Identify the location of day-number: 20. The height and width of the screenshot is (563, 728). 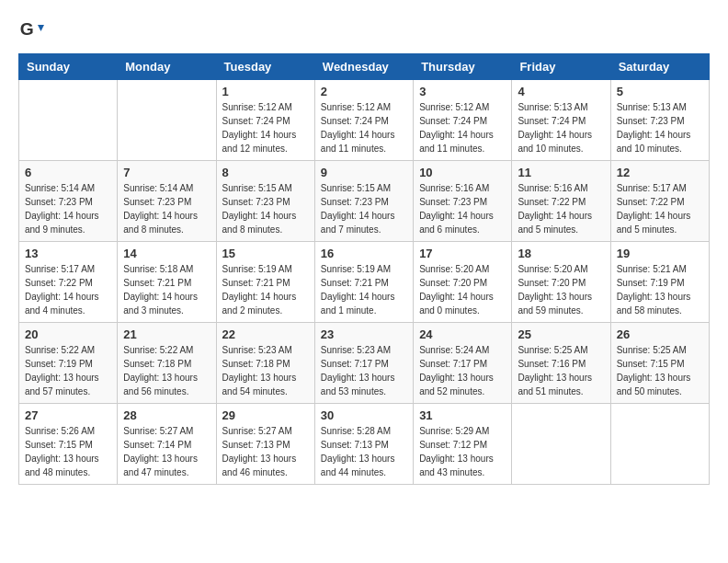
(68, 335).